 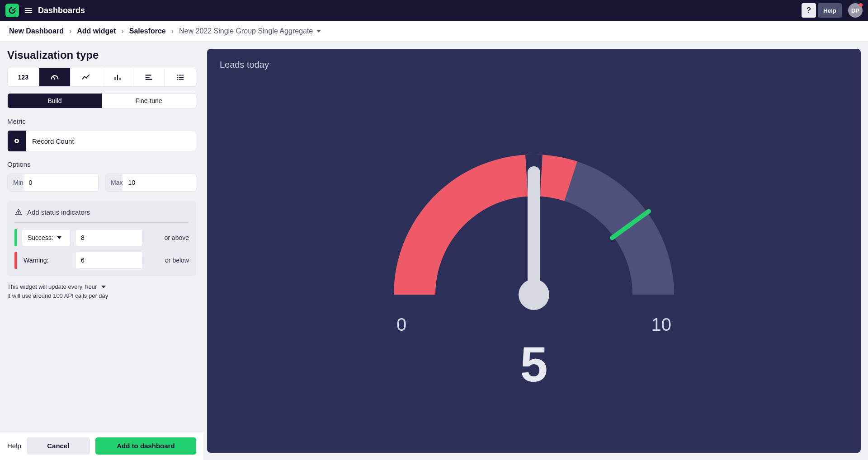 I want to click on preview-title: Leads today, so click(x=534, y=65).